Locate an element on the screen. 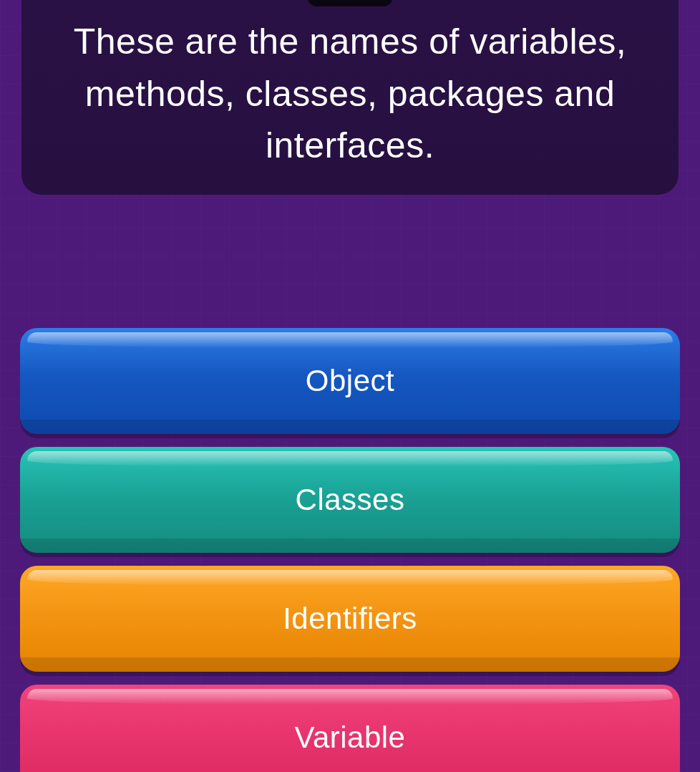 This screenshot has height=772, width=700. answer-option-object: Object is located at coordinates (350, 381).